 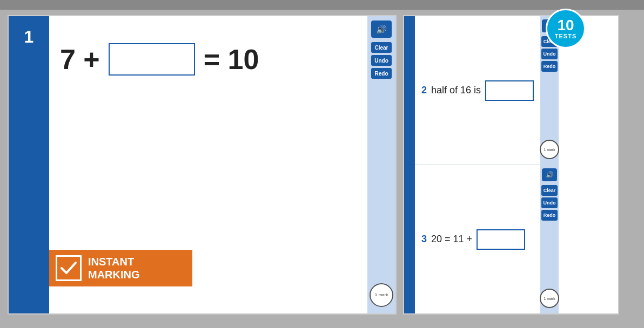 What do you see at coordinates (549, 175) in the screenshot?
I see `sound-button-3: 🔊` at bounding box center [549, 175].